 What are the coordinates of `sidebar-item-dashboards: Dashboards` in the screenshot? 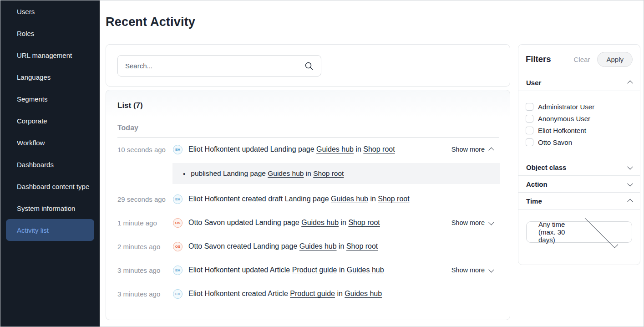 It's located at (50, 164).